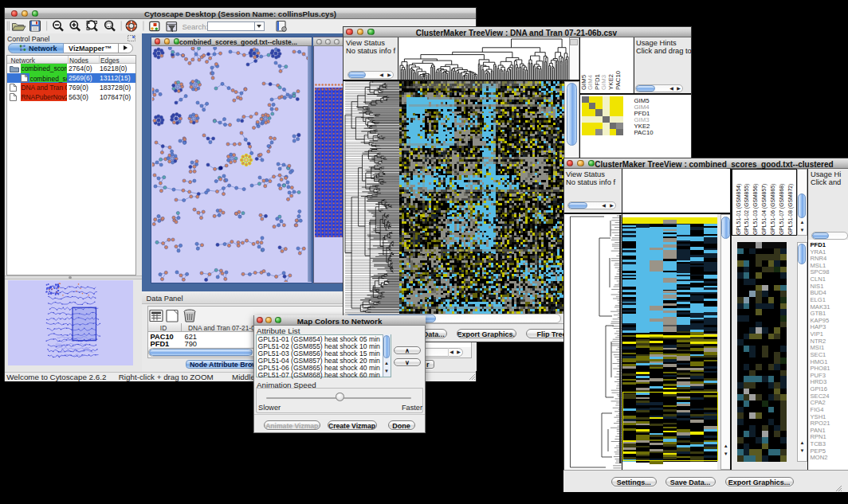  I want to click on svg-text: GPL51-03 (GSM856), so click(756, 209).